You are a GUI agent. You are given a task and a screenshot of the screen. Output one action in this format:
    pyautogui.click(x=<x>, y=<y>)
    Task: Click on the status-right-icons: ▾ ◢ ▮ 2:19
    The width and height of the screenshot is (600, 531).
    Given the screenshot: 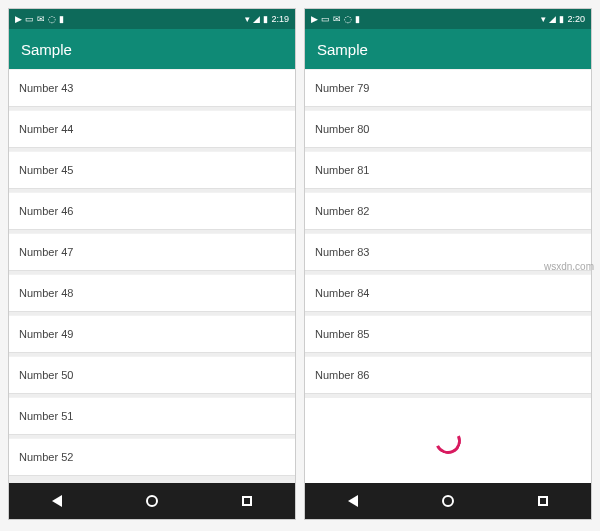 What is the action you would take?
    pyautogui.click(x=267, y=19)
    